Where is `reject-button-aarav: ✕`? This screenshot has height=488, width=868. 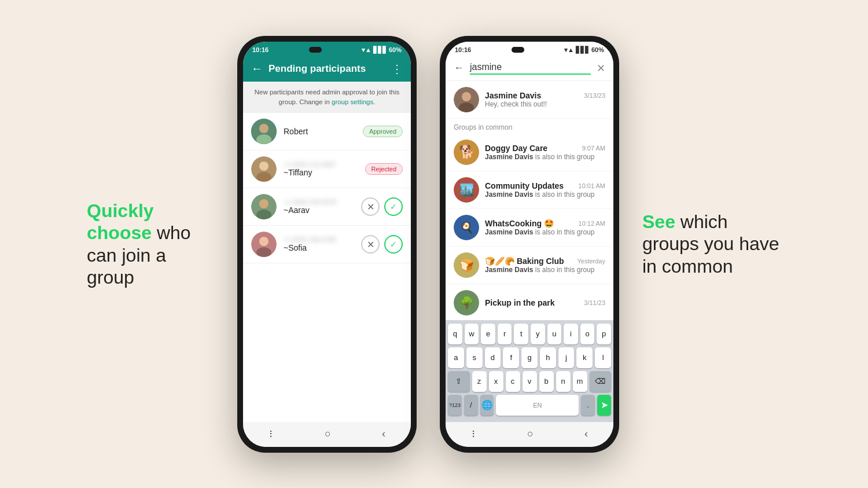 reject-button-aarav: ✕ is located at coordinates (370, 207).